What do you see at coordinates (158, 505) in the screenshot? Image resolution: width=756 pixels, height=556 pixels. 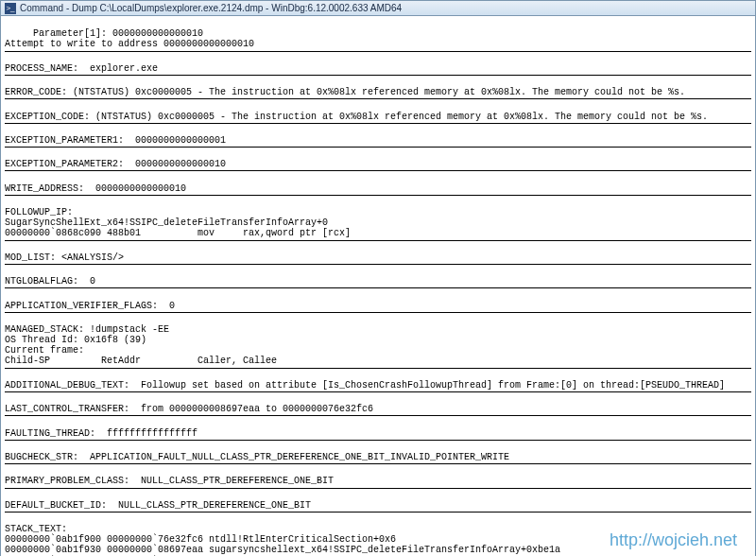 I see `out-line: DEFAULT_BUCKET_ID: NULL_CLASS_PTR_DEREFE…` at bounding box center [158, 505].